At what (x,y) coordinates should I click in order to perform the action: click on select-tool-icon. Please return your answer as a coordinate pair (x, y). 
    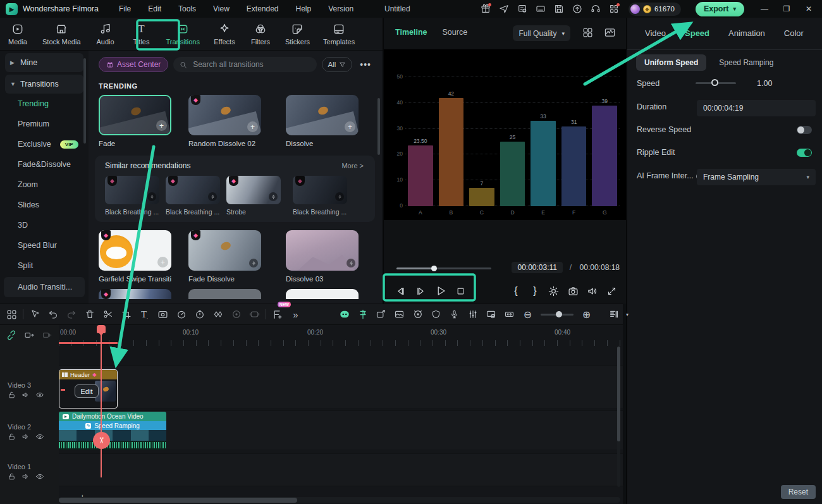
    Looking at the image, I should click on (34, 314).